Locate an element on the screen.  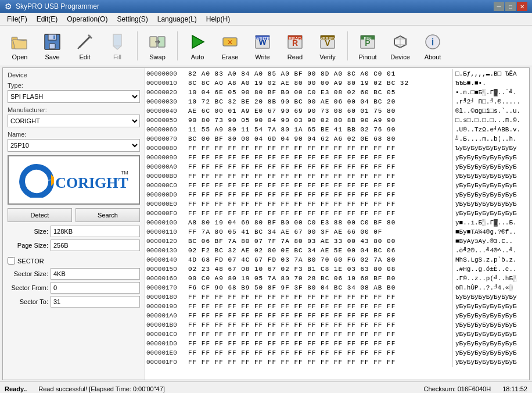
hex-row: 00000110 FF 7A 80 05 41 BC 34 AE 67 00 3… is located at coordinates (337, 232).